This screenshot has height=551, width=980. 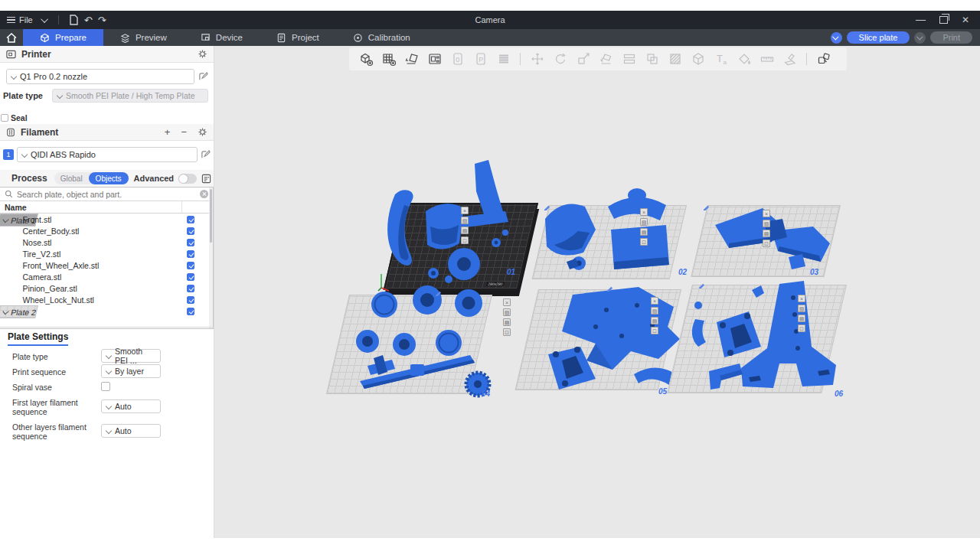 What do you see at coordinates (106, 194) in the screenshot?
I see `search-input` at bounding box center [106, 194].